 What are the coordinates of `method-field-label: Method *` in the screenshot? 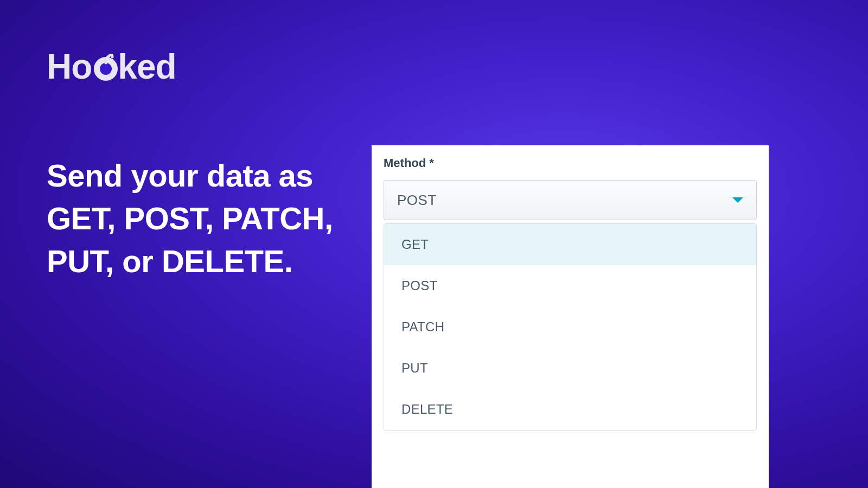 It's located at (570, 163).